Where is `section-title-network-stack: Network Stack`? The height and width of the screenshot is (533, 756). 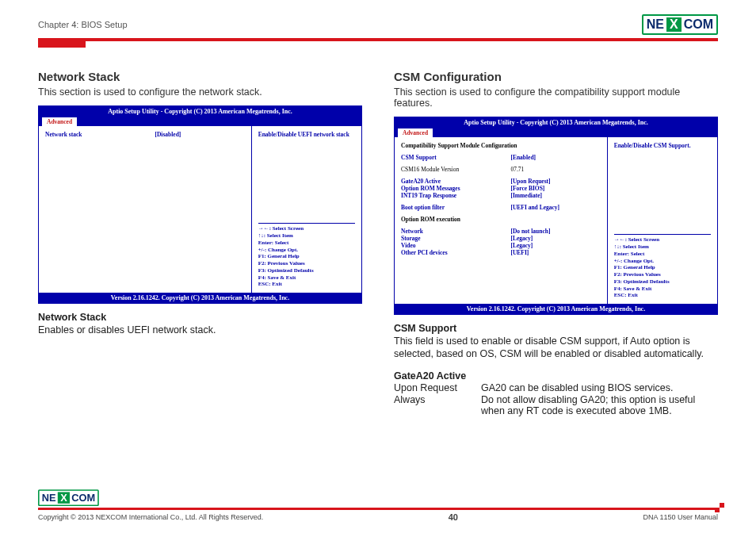
section-title-network-stack: Network Stack is located at coordinates (200, 76).